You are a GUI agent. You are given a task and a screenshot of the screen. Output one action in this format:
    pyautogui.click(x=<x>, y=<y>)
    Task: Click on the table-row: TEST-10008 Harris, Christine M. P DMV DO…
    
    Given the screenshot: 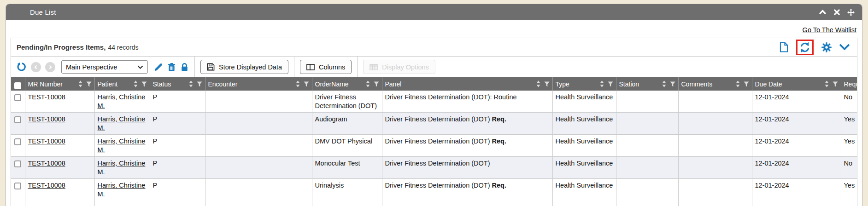 What is the action you would take?
    pyautogui.click(x=434, y=146)
    